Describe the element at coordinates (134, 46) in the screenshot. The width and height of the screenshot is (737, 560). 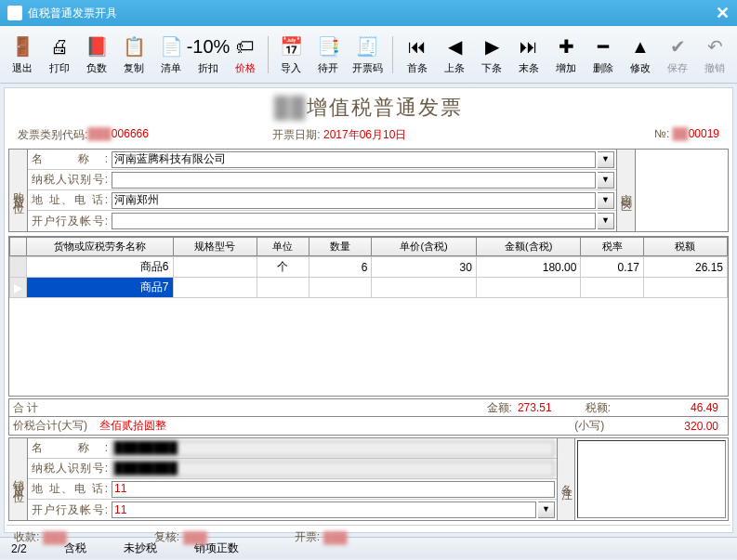
I see `copy-icon: 📋` at that location.